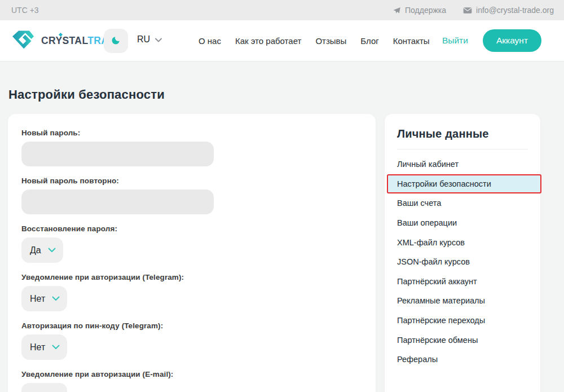  What do you see at coordinates (116, 41) in the screenshot?
I see `moon-icon` at bounding box center [116, 41].